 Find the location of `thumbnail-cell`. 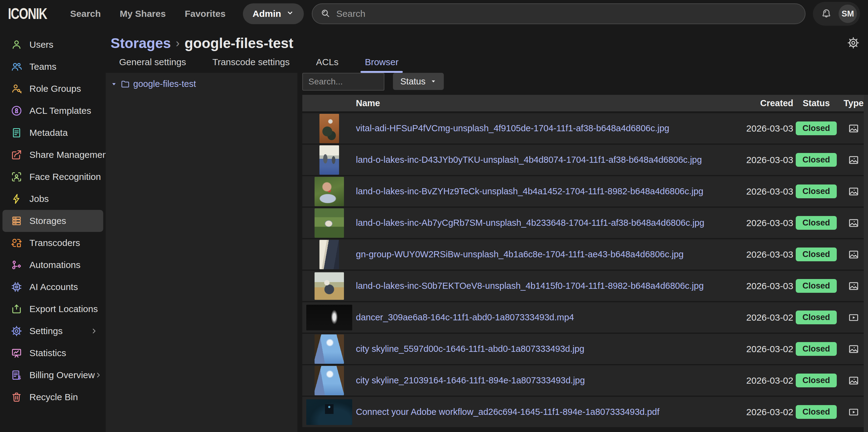

thumbnail-cell is located at coordinates (329, 160).